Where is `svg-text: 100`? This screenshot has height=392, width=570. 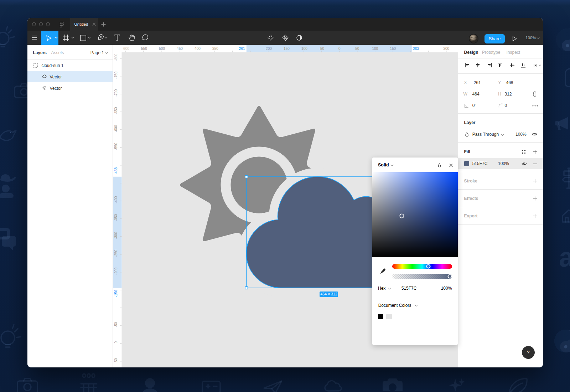 svg-text: 100 is located at coordinates (375, 48).